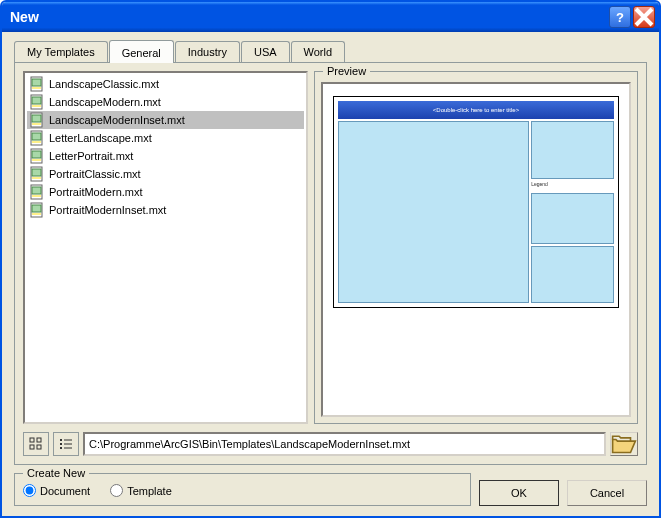  I want to click on tab-world: World, so click(318, 52).